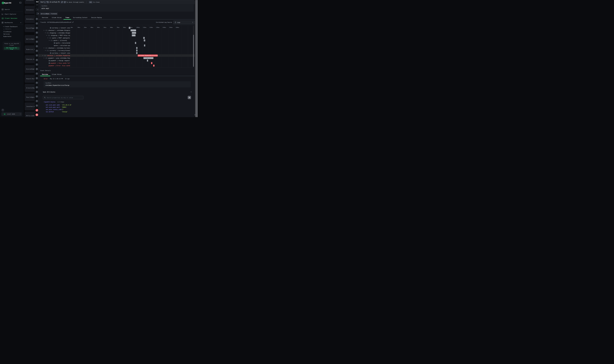 The image size is (614, 364). What do you see at coordinates (7, 32) in the screenshot?
I see `preset-item-clickhouse: Clickhouse` at bounding box center [7, 32].